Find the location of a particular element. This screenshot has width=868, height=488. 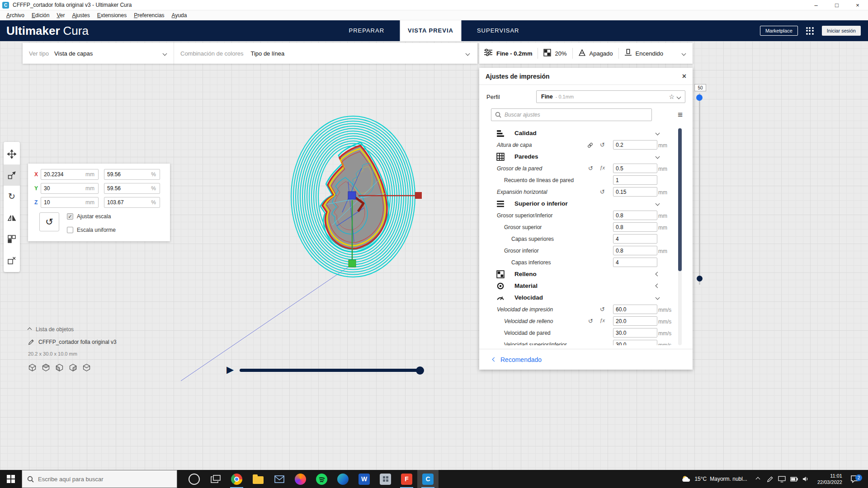

monitor-icon is located at coordinates (782, 479).